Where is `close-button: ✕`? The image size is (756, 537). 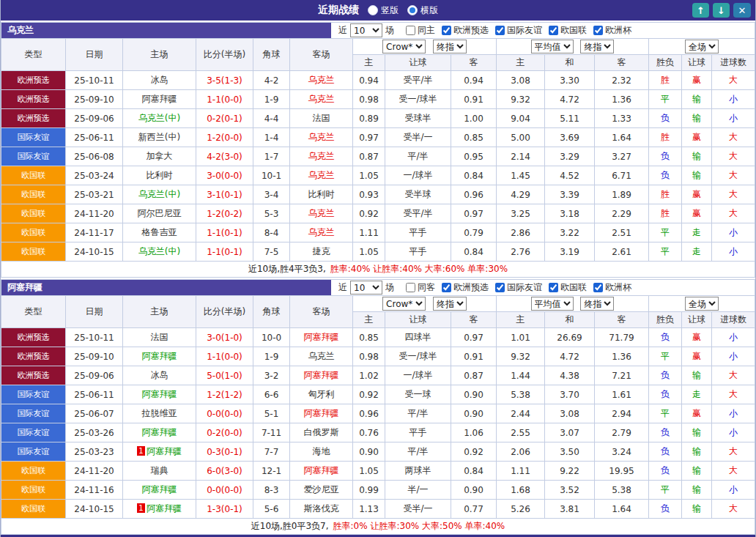 close-button: ✕ is located at coordinates (742, 10).